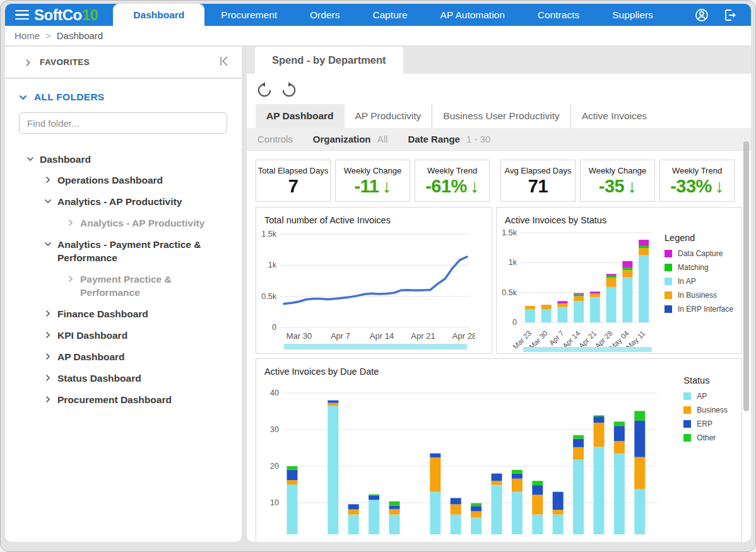  I want to click on vertical-scrollbar-thumb, so click(746, 276).